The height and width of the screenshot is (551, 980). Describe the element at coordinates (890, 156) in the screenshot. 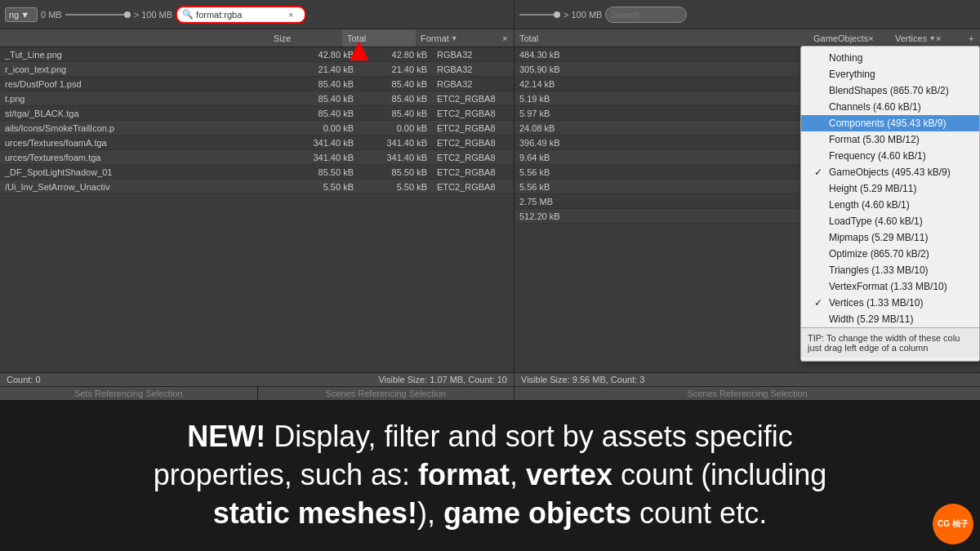

I see `menu-item-frequency: Frequency (4.60 kB/1)` at that location.